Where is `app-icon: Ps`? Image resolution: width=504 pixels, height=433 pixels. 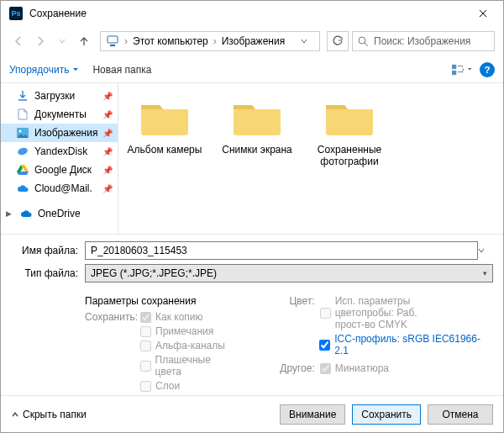
app-icon: Ps is located at coordinates (16, 13).